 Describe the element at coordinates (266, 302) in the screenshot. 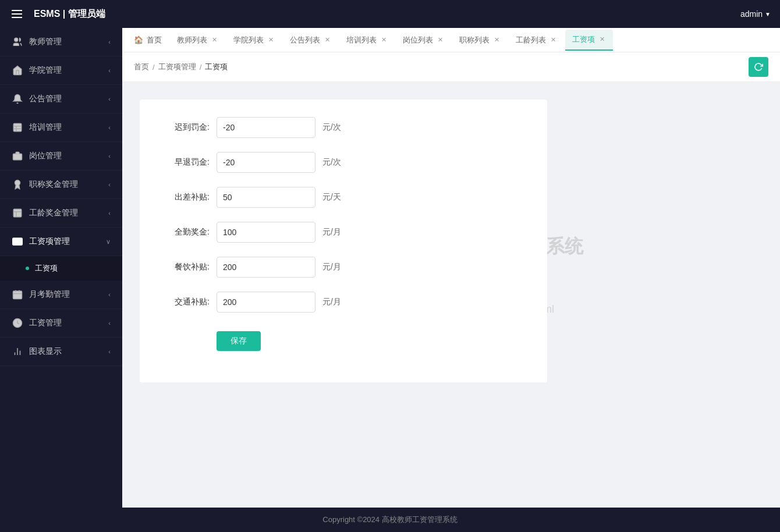

I see `input-travel-allowance` at that location.